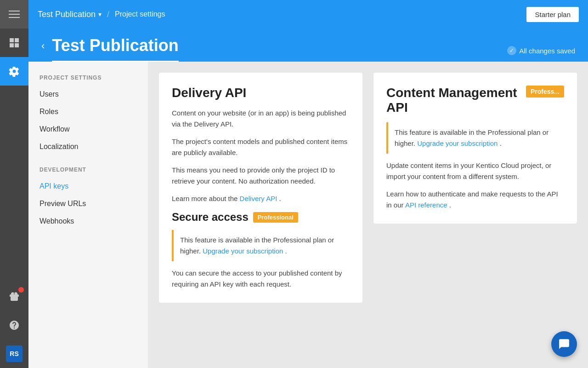  Describe the element at coordinates (261, 199) in the screenshot. I see `delivery-api-para4: Learn more about the Delivery API .` at that location.